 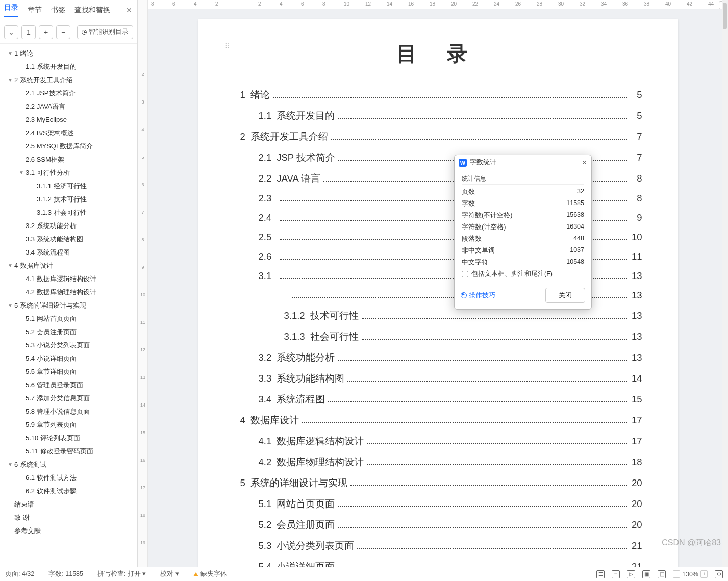 What do you see at coordinates (68, 213) in the screenshot?
I see `outline-item: 3.1.3 社会可行性` at bounding box center [68, 213].